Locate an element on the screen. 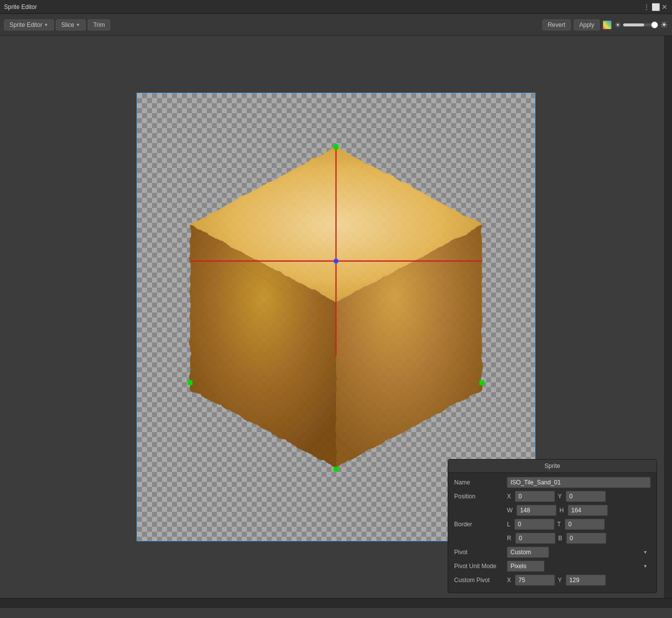 Image resolution: width=672 pixels, height=618 pixels. pivot-row: Pivot Custom Center Top Bottom Left Righ… is located at coordinates (552, 552).